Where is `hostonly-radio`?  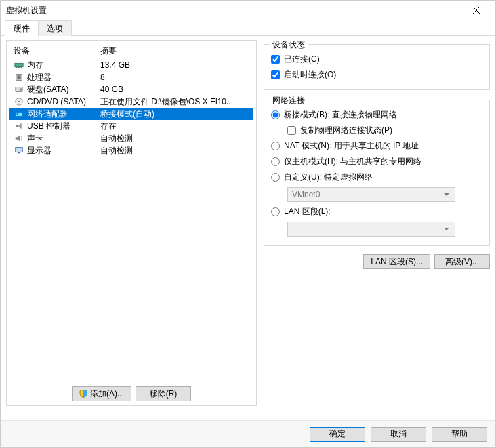 hostonly-radio is located at coordinates (275, 161).